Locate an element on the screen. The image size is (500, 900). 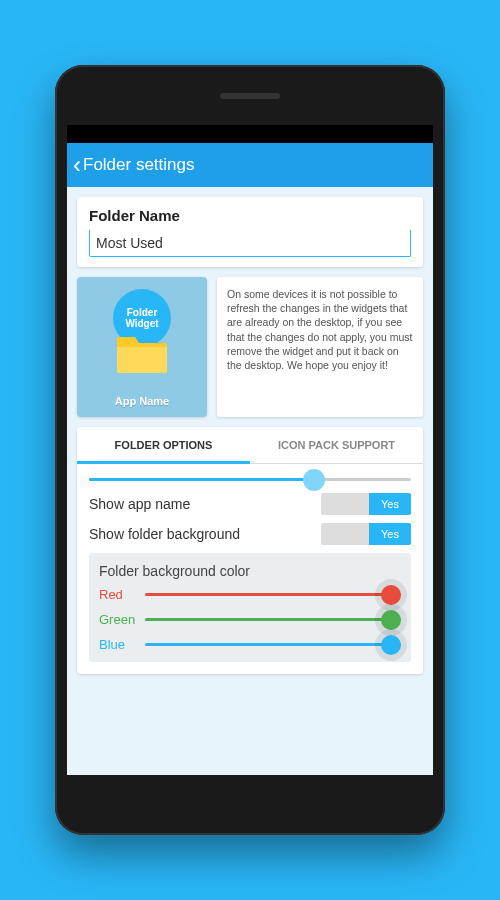
red-slider-row: Red is located at coordinates (250, 594).